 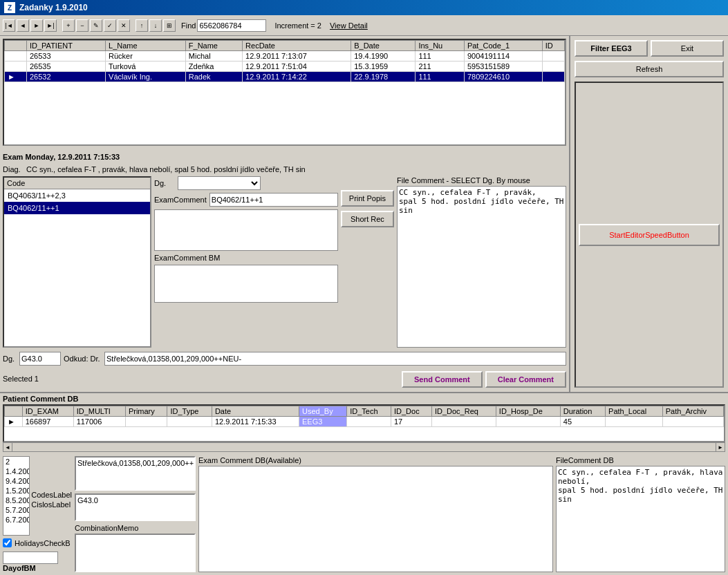 I want to click on col-id-multi: ID_MULTI, so click(x=100, y=412).